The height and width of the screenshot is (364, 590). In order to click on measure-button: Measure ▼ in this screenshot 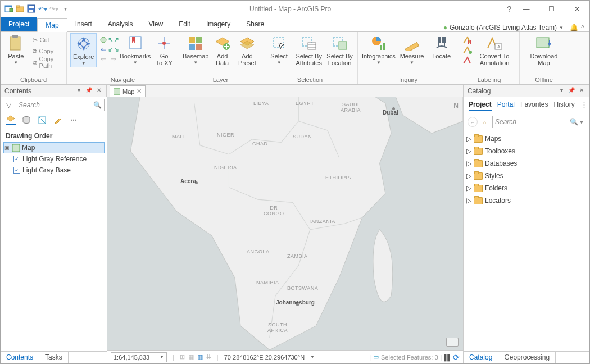, I will do `click(412, 49)`.